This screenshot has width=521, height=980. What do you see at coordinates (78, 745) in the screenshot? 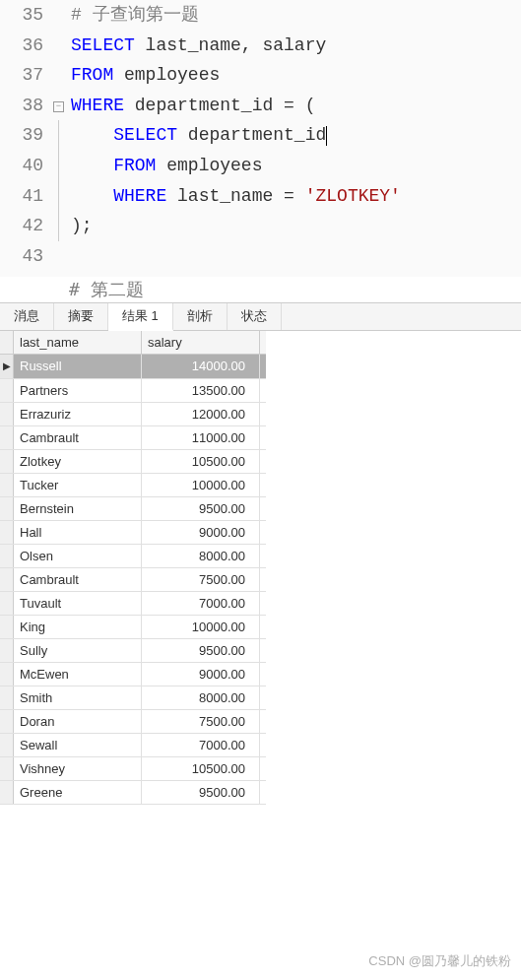
I see `cell-last-name: Sewall` at bounding box center [78, 745].